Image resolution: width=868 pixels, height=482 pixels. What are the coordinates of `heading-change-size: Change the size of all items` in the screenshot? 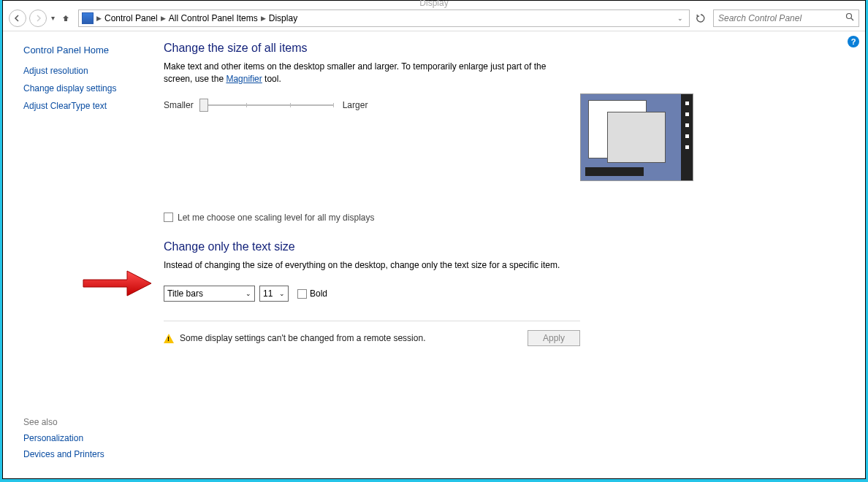 It's located at (507, 48).